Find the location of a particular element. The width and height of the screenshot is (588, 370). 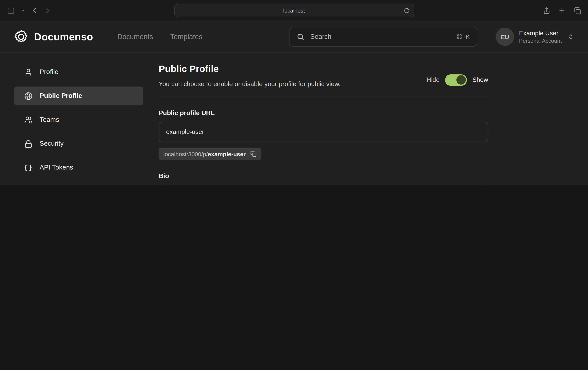

profile-url-preview-text: localhost:3000/p/example-user is located at coordinates (205, 154).